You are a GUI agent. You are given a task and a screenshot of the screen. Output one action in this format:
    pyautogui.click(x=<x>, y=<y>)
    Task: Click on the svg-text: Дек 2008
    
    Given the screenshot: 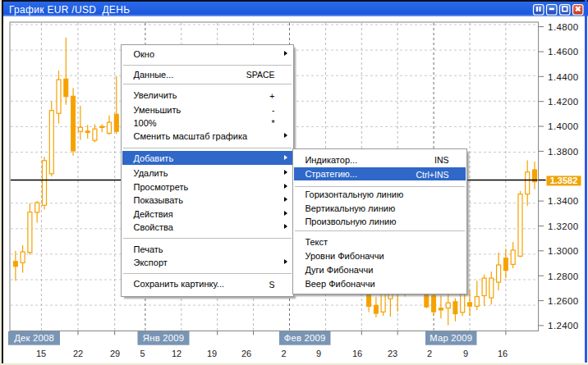 What is the action you would take?
    pyautogui.click(x=34, y=338)
    